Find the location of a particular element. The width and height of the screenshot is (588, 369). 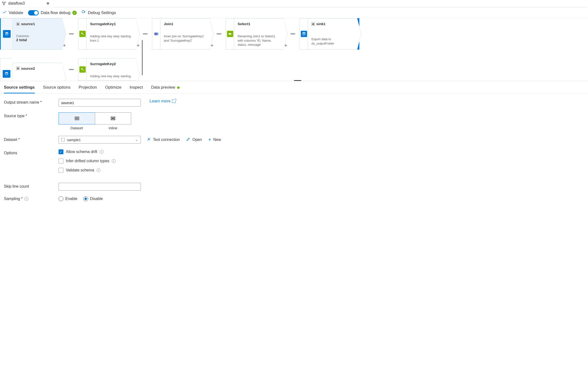

validate-schema-checkbox: Validate schema i is located at coordinates (87, 170).